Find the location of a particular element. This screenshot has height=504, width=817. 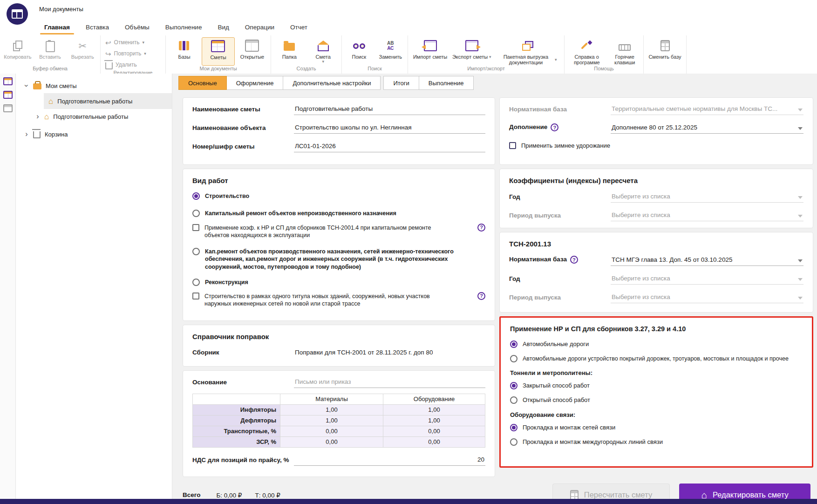

replace-button: ABАС Заменить is located at coordinates (391, 51).